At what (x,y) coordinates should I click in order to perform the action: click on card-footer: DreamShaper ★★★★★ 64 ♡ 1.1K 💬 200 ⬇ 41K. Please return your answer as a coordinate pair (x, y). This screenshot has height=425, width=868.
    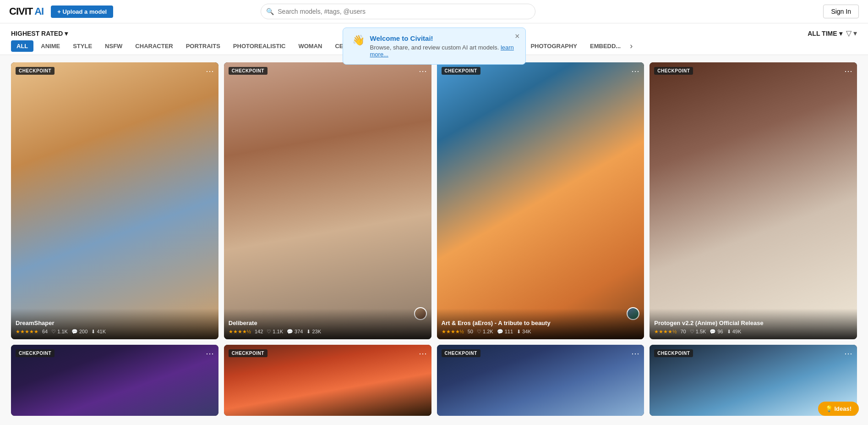
    Looking at the image, I should click on (115, 324).